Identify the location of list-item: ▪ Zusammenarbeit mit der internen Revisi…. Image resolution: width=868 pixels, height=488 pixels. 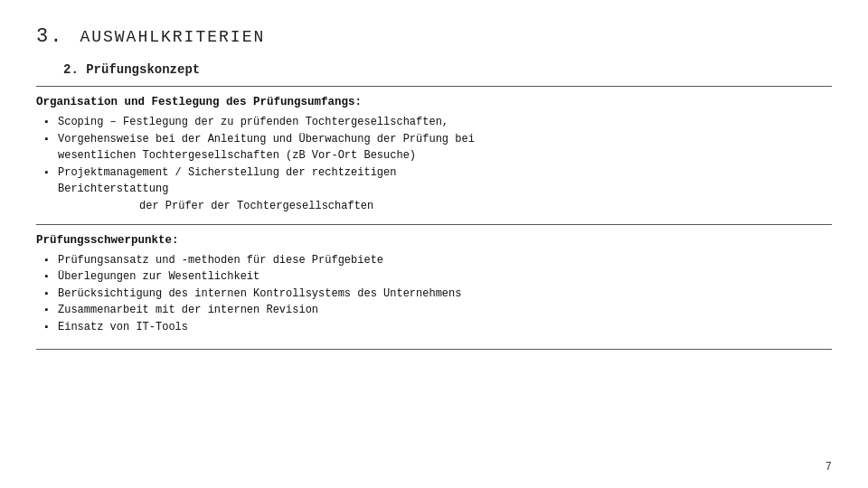
(438, 311).